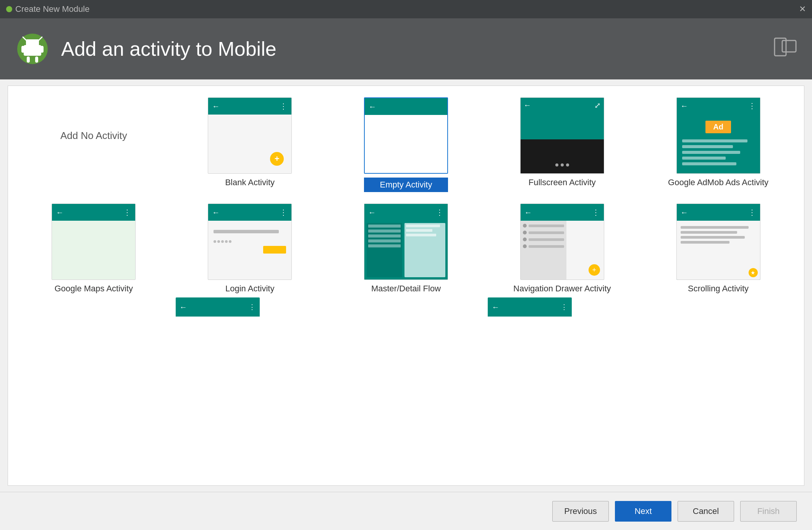  What do you see at coordinates (406, 511) in the screenshot?
I see `footer: Previous Next Cancel Finish` at bounding box center [406, 511].